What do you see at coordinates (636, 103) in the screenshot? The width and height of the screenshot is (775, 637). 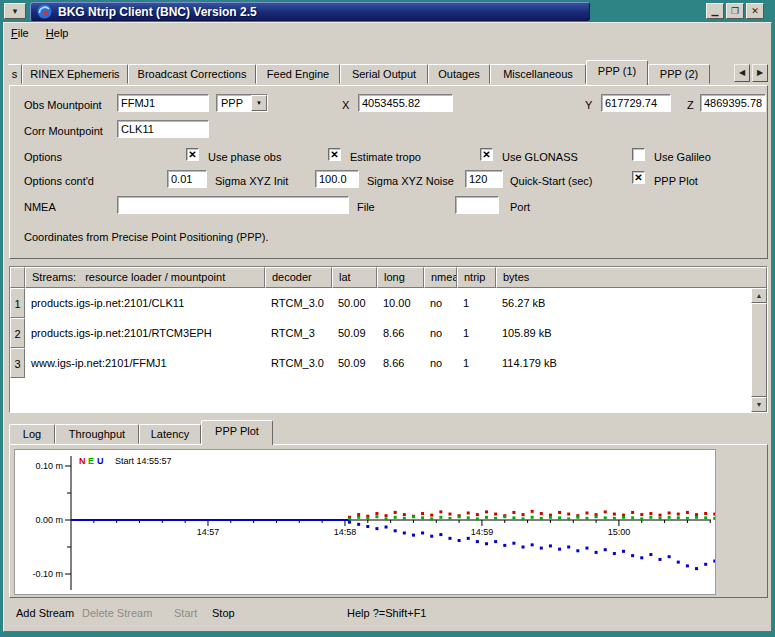 I see `y-coordinate-input` at bounding box center [636, 103].